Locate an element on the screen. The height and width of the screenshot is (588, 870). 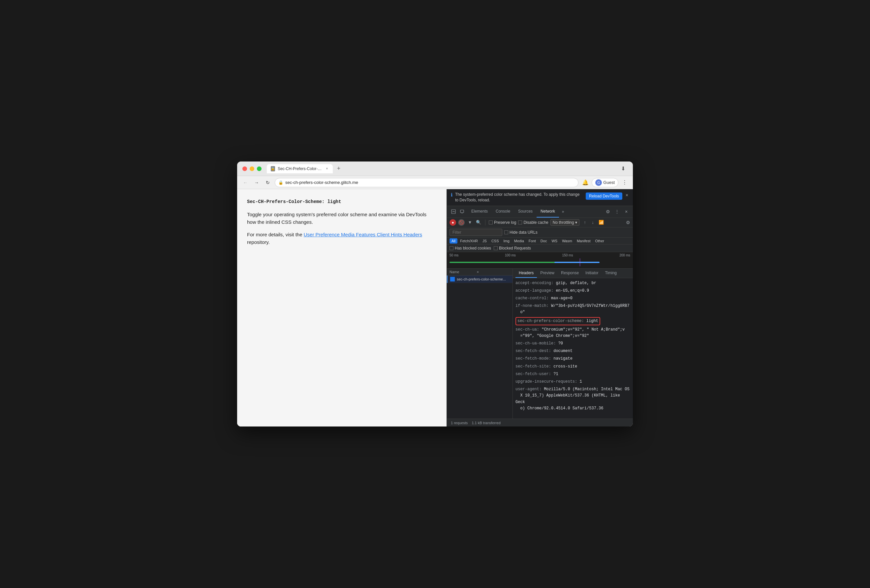
maximize-button is located at coordinates (259, 169).